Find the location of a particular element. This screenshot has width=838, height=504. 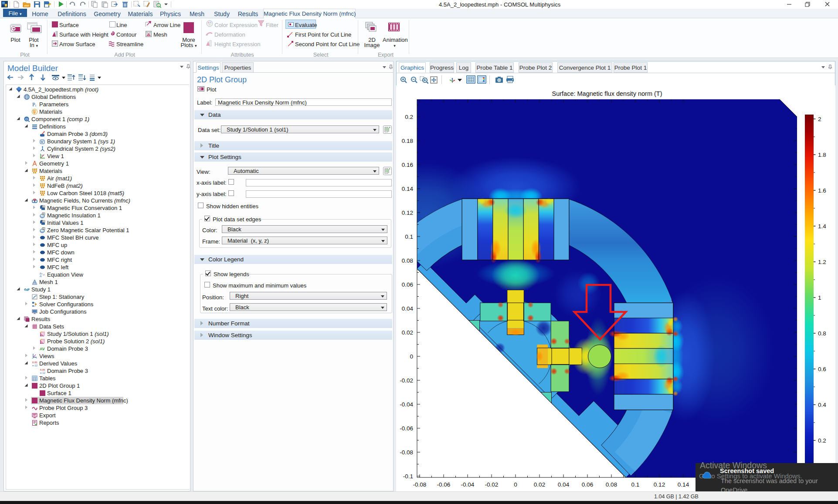

svg-text: -f is located at coordinates (44, 275).